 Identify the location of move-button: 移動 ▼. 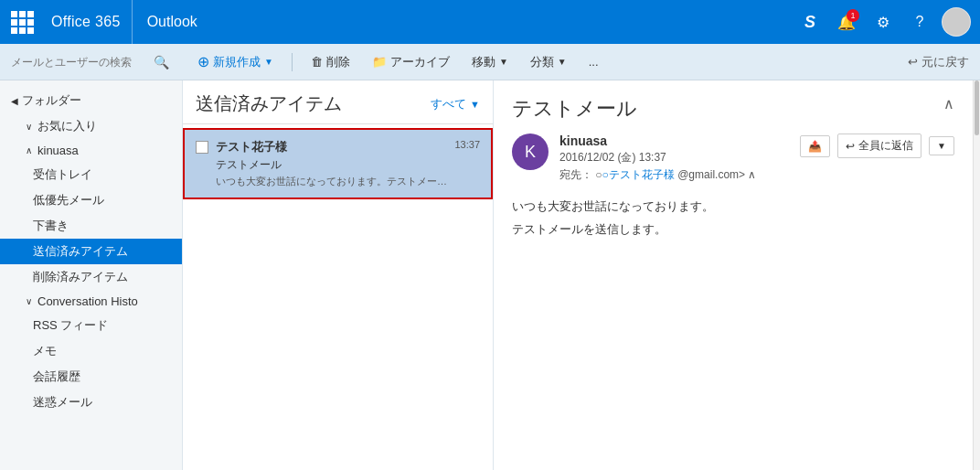
(490, 62).